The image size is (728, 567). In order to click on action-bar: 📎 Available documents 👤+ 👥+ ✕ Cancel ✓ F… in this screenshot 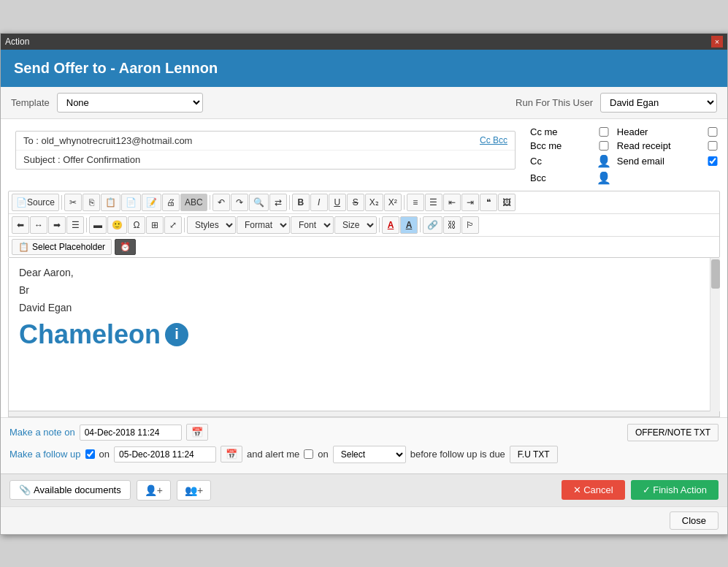, I will do `click(364, 490)`.